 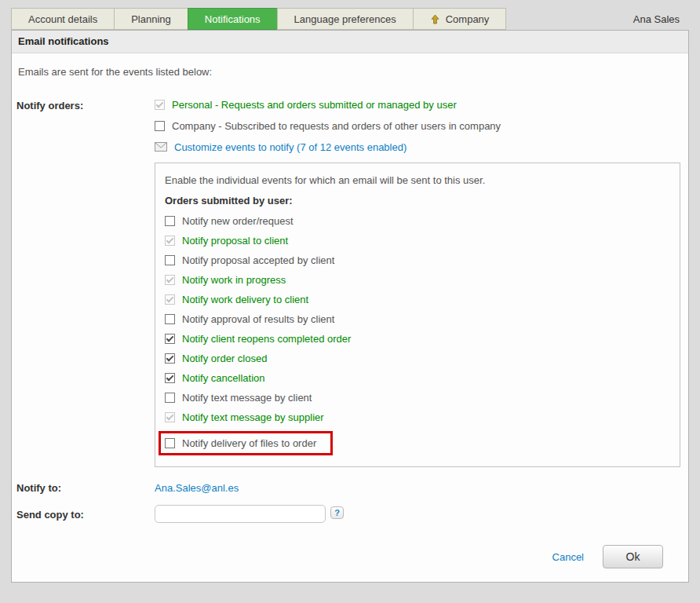 I want to click on event-label: Notify proposal to client, so click(x=235, y=240).